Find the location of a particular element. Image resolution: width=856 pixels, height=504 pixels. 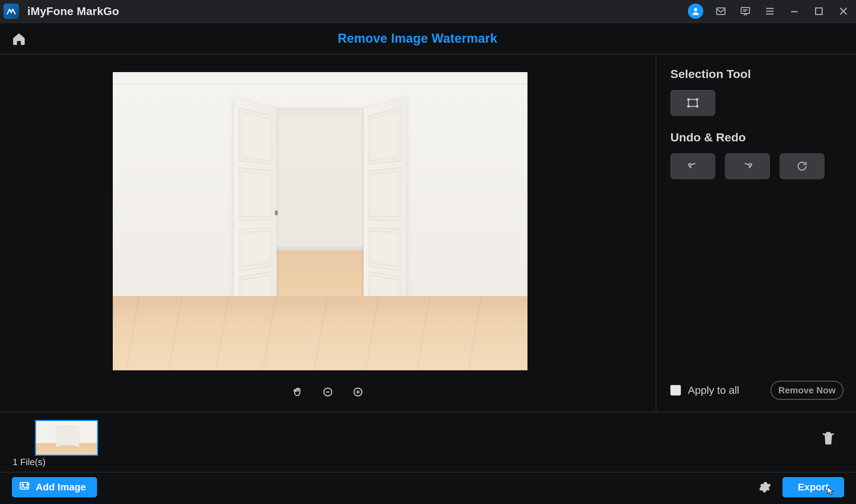

add-image-button: Add Image is located at coordinates (55, 487).